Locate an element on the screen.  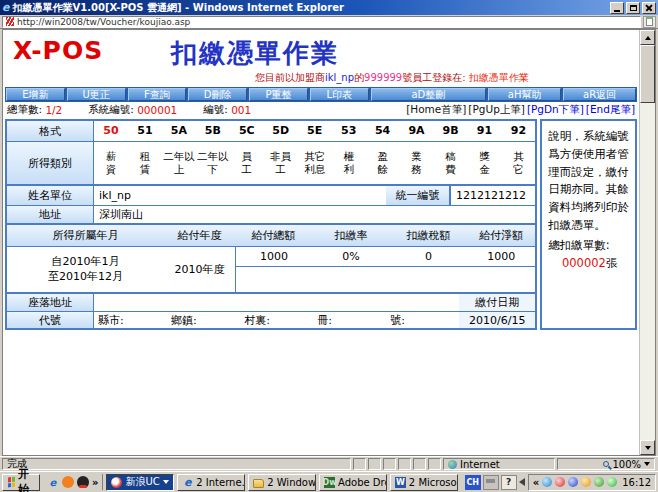
category-under-2y: 二年以 下 is located at coordinates (213, 163).